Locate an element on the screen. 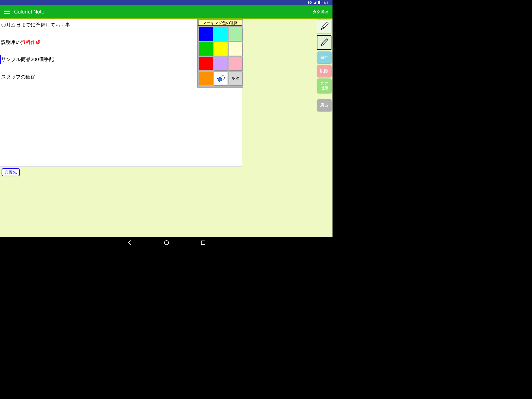 The width and height of the screenshot is (532, 399). tag-manage-action: タグ管理 is located at coordinates (321, 12).